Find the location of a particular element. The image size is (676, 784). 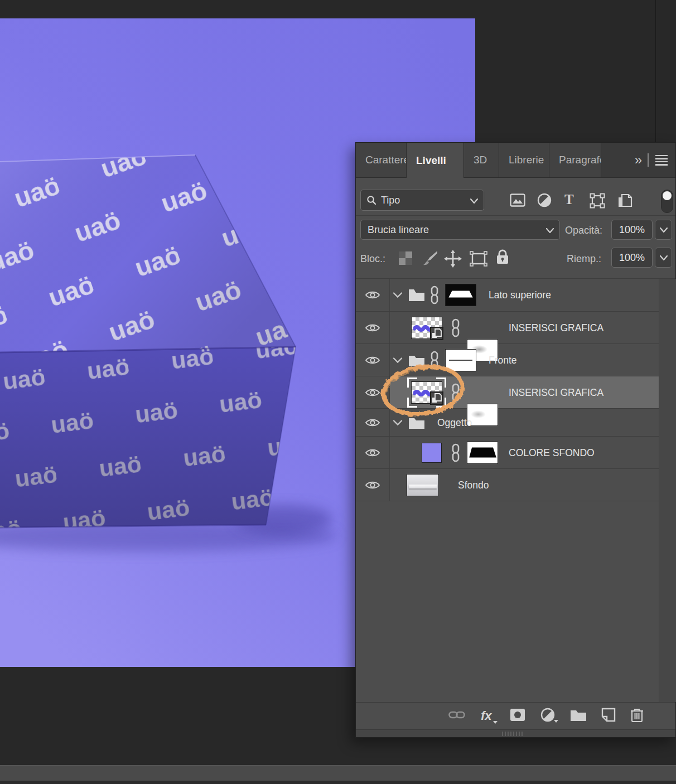

layer-row-lato-superiore: Lato superiore is located at coordinates (508, 296).